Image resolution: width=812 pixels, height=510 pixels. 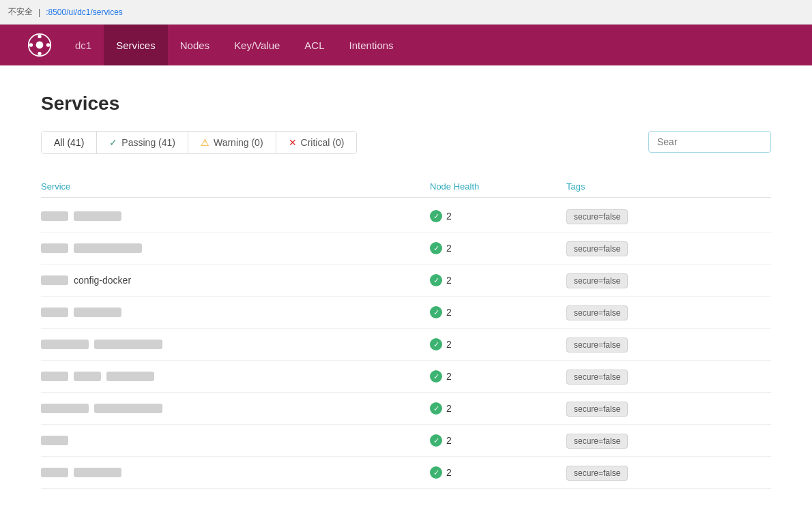 I want to click on dc-selector: dc1, so click(x=83, y=45).